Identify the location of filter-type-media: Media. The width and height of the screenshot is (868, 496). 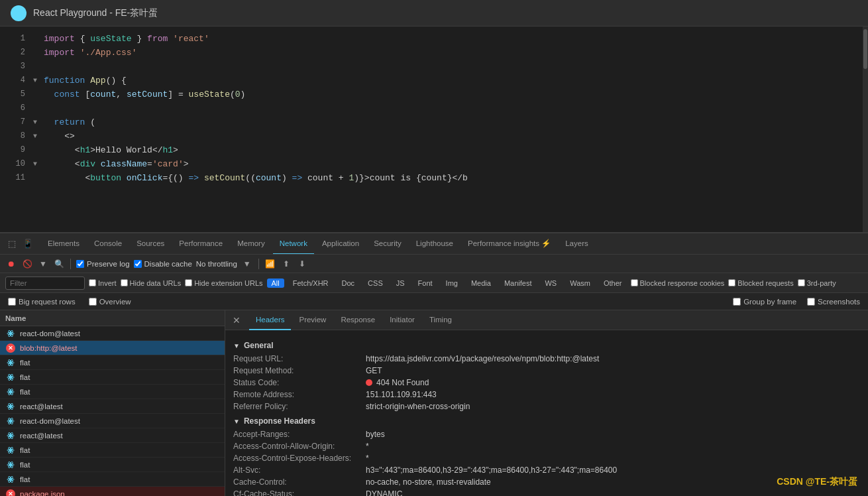
(481, 283).